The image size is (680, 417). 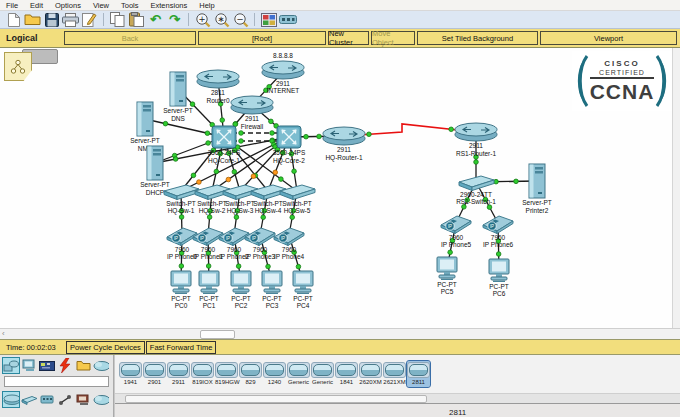 I want to click on canvas-horizontal-scrollbar: ‹, so click(x=340, y=334).